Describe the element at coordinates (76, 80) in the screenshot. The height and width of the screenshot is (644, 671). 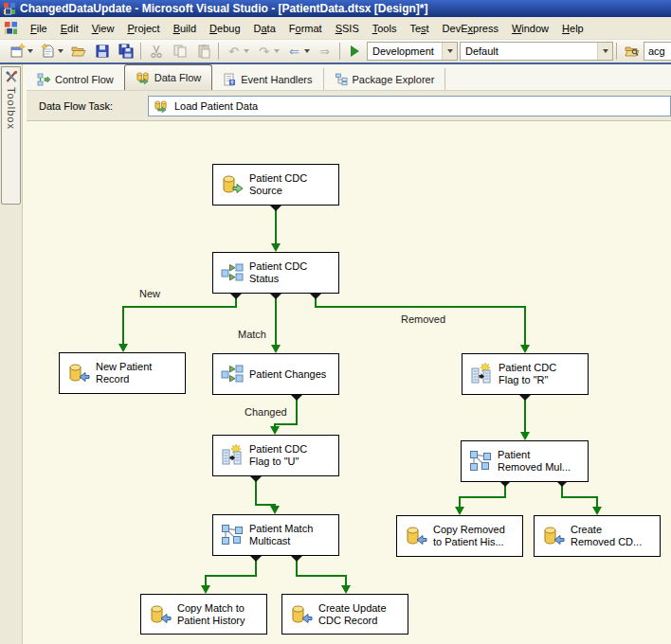
I see `tab-control-flow: Control Flow` at that location.